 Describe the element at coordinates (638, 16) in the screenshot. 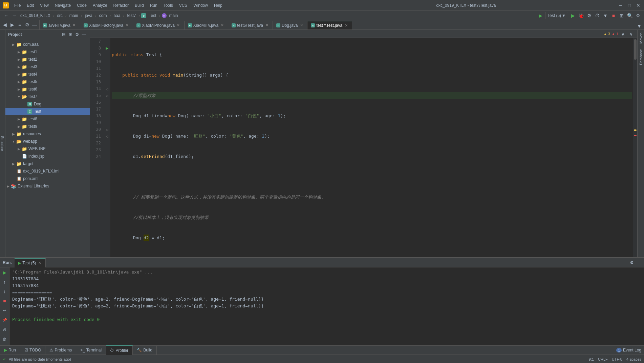

I see `settings-button: ⚙` at that location.